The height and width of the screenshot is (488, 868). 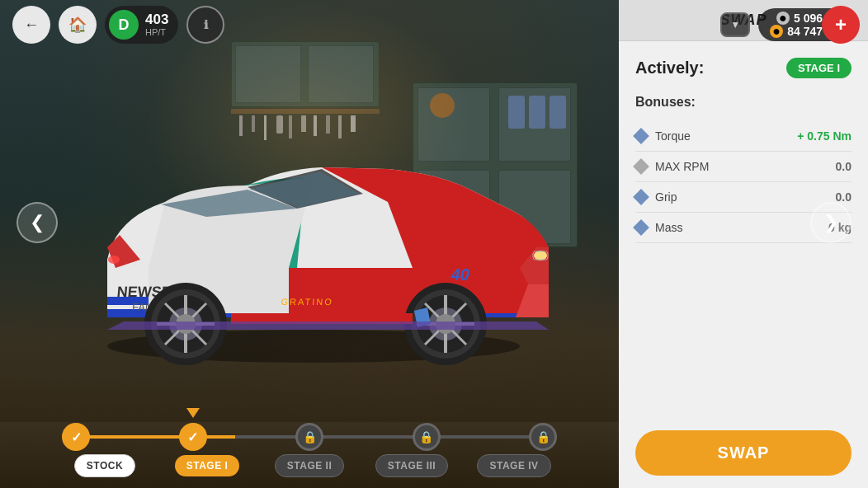 I want to click on track-line-active, so click(x=153, y=437).